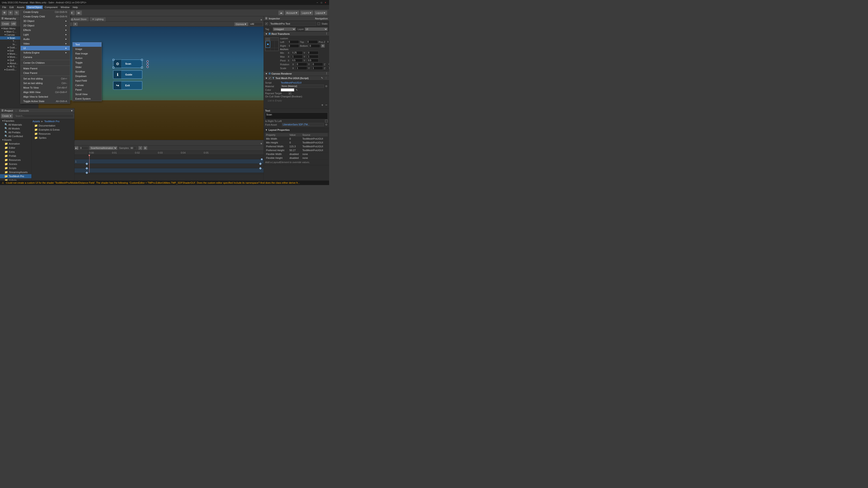 This screenshot has width=868, height=488. Describe the element at coordinates (45, 21) in the screenshot. I see `3d-object-item: 3D Object ►` at that location.